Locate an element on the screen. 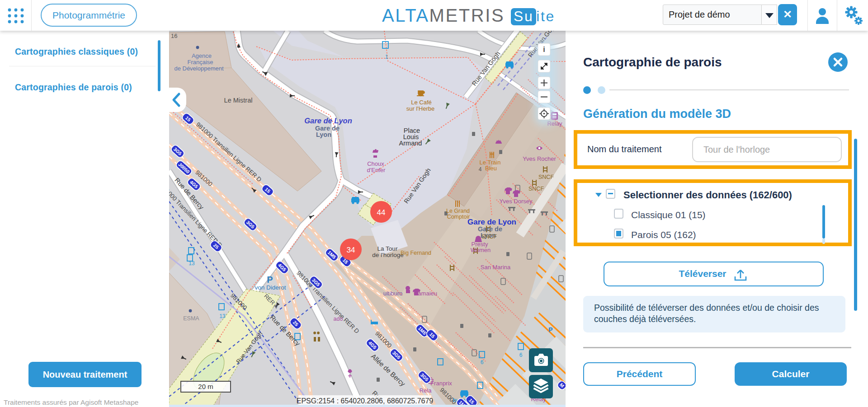 The width and height of the screenshot is (868, 407). svg-text: d'Enfer is located at coordinates (376, 170).